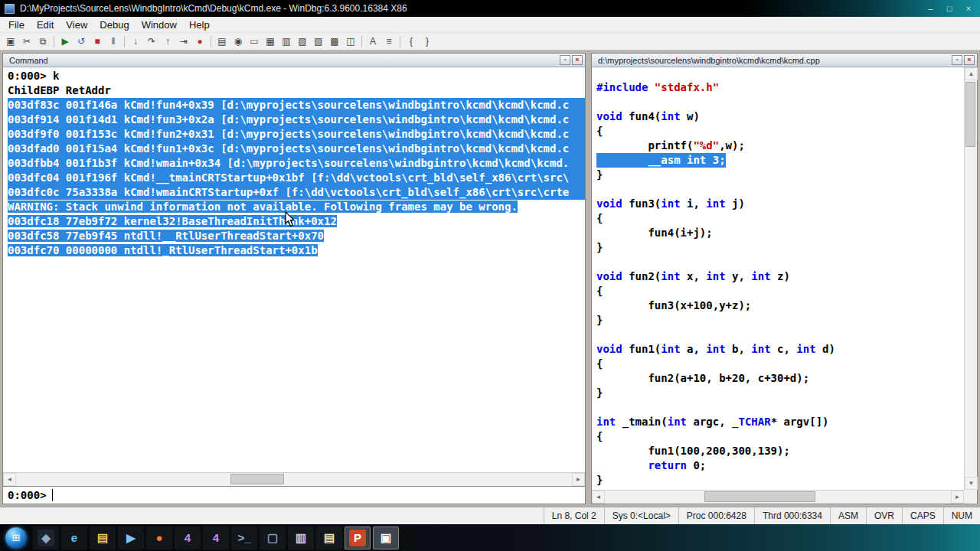 The height and width of the screenshot is (551, 980). Describe the element at coordinates (389, 41) in the screenshot. I see `options-icon: ≡` at that location.